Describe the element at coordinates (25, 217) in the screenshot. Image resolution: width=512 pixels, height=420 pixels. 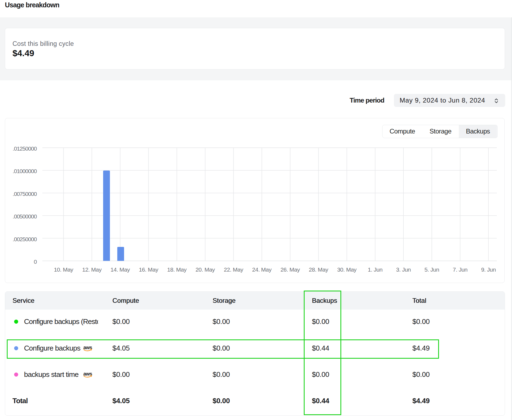
I see `svg-text: .00500000` at that location.